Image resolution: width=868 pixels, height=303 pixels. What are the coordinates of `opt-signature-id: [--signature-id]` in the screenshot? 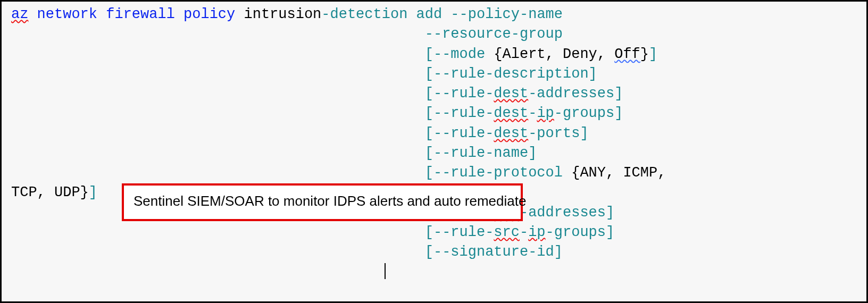 It's located at (494, 252).